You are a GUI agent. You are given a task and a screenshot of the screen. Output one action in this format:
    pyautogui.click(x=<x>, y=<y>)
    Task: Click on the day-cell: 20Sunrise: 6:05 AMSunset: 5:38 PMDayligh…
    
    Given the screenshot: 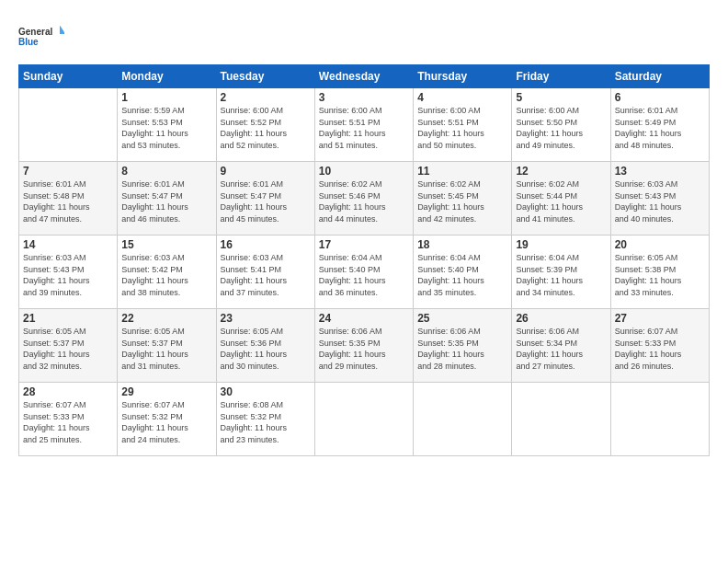 What is the action you would take?
    pyautogui.click(x=660, y=272)
    